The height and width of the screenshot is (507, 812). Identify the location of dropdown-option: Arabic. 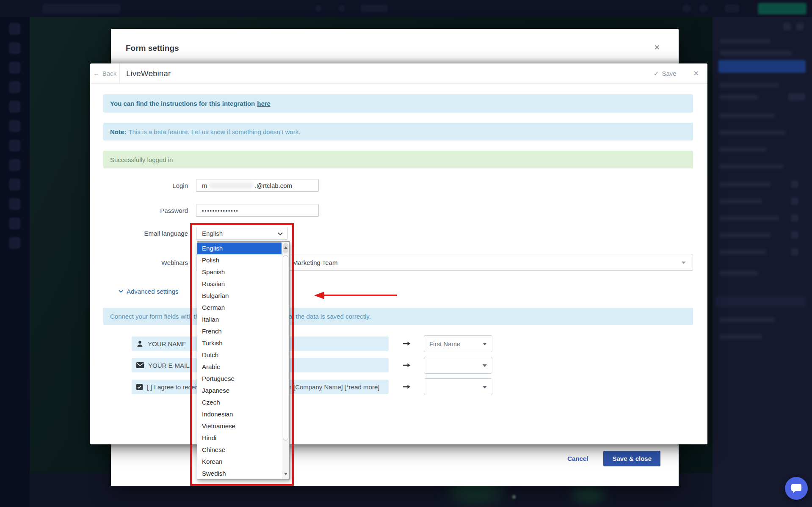
(240, 367).